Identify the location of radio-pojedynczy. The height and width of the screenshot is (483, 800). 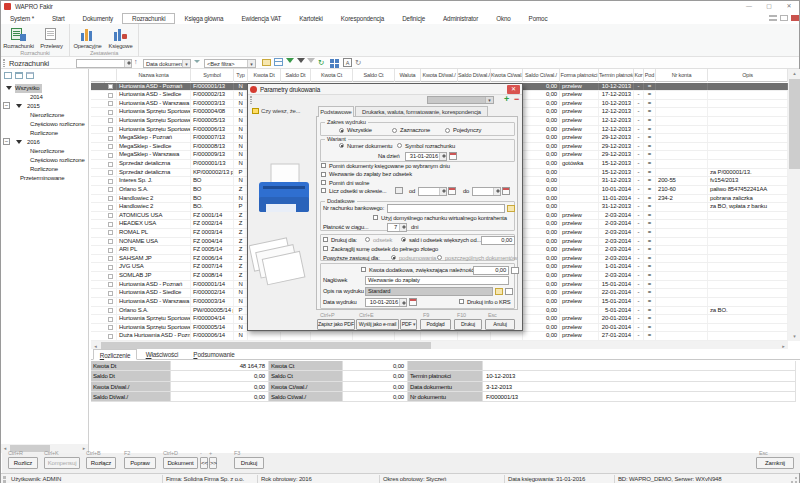
(448, 130).